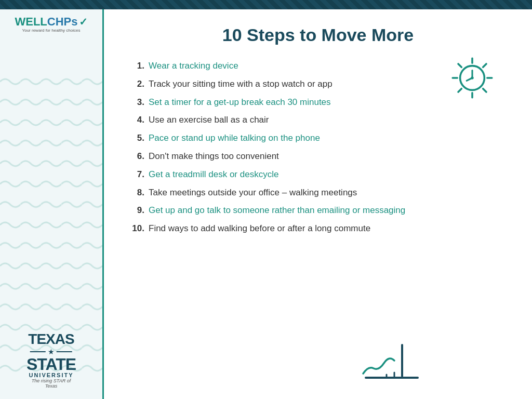  I want to click on brand-tagline: Your reward for healthy choices, so click(51, 31).